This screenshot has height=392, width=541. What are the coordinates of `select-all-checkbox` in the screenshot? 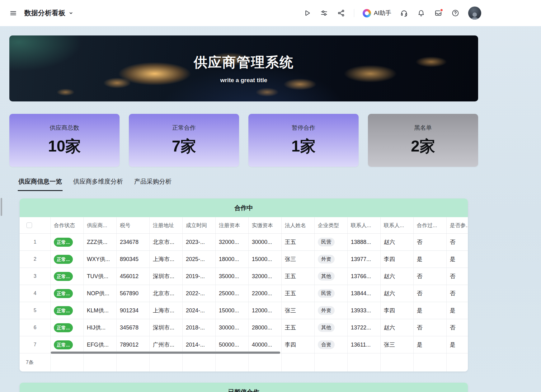 It's located at (29, 225).